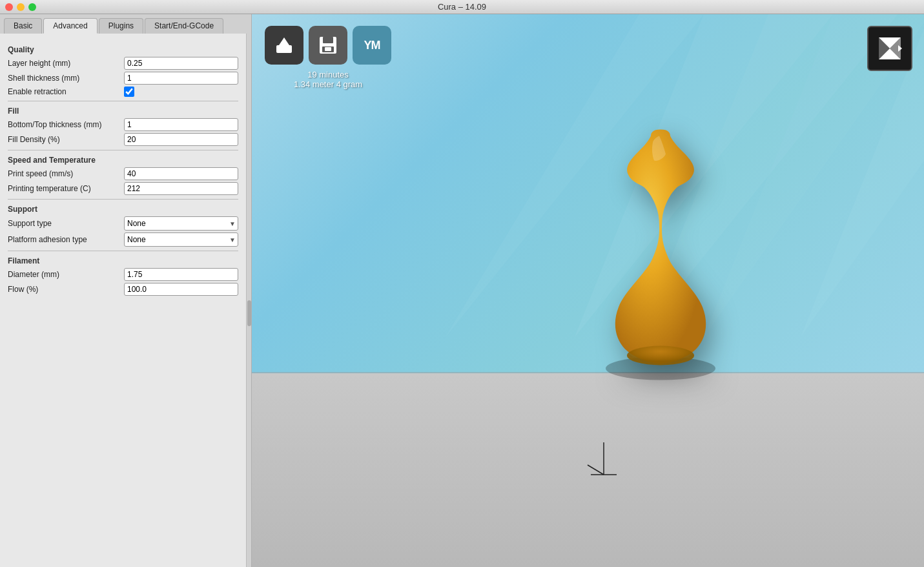 The height and width of the screenshot is (567, 924). What do you see at coordinates (66, 174) in the screenshot?
I see `label-print-speed: Print speed (mm/s)` at bounding box center [66, 174].